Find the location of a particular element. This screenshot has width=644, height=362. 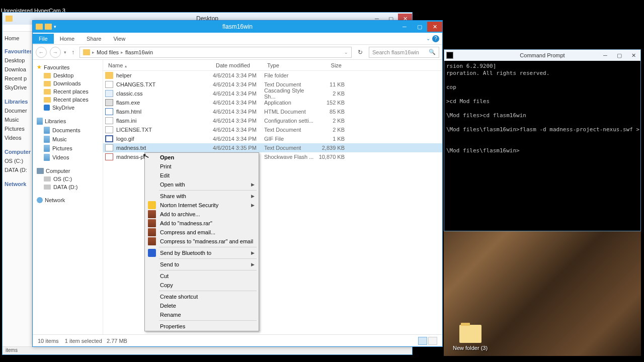

ini-icon is located at coordinates (109, 121).